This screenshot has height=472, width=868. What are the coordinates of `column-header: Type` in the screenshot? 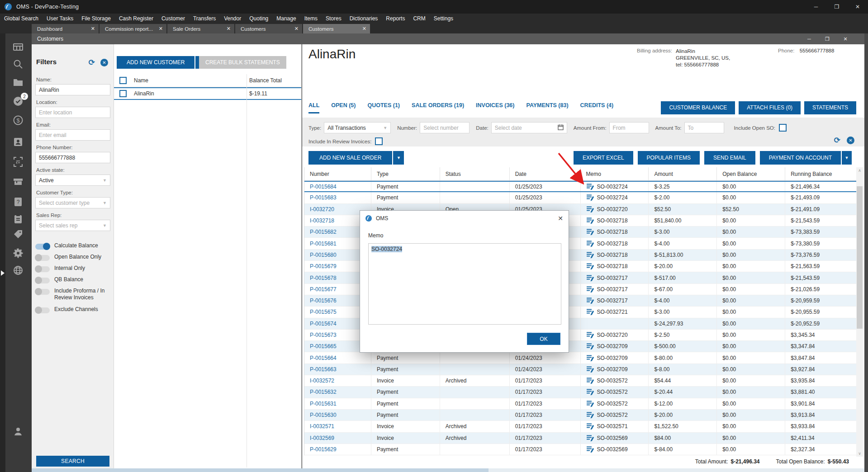 It's located at (406, 174).